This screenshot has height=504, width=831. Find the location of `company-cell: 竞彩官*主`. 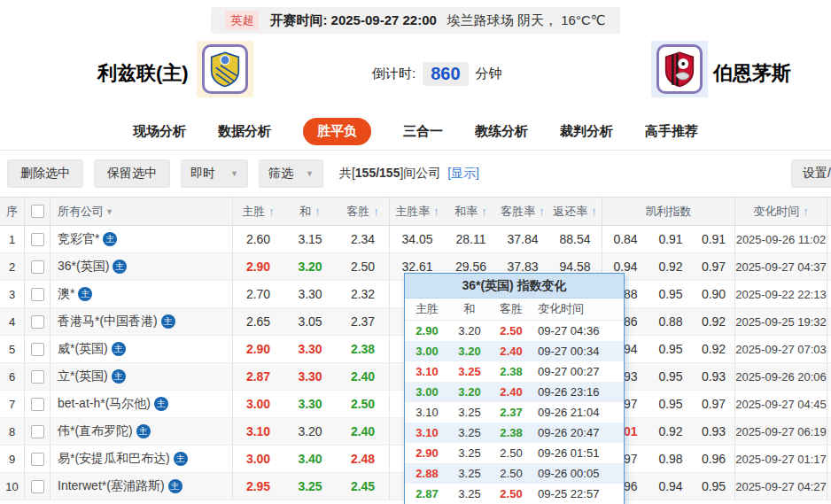

company-cell: 竞彩官*主 is located at coordinates (142, 239).